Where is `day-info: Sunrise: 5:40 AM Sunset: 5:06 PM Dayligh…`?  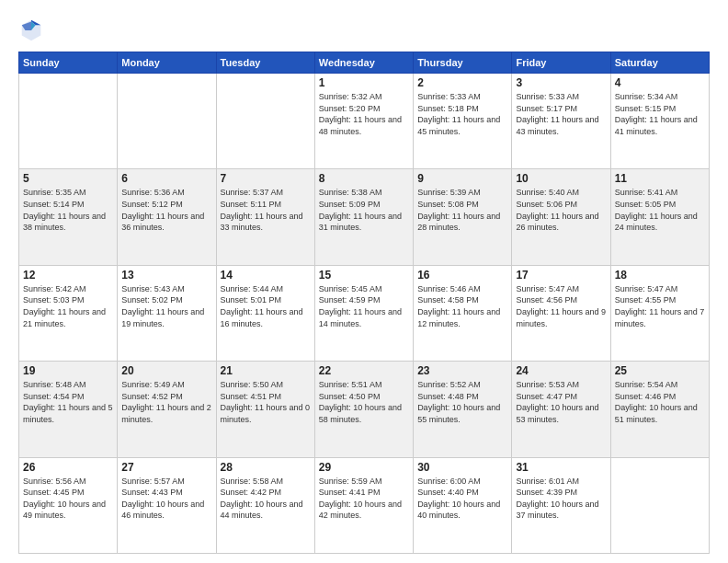 day-info: Sunrise: 5:40 AM Sunset: 5:06 PM Dayligh… is located at coordinates (561, 210).